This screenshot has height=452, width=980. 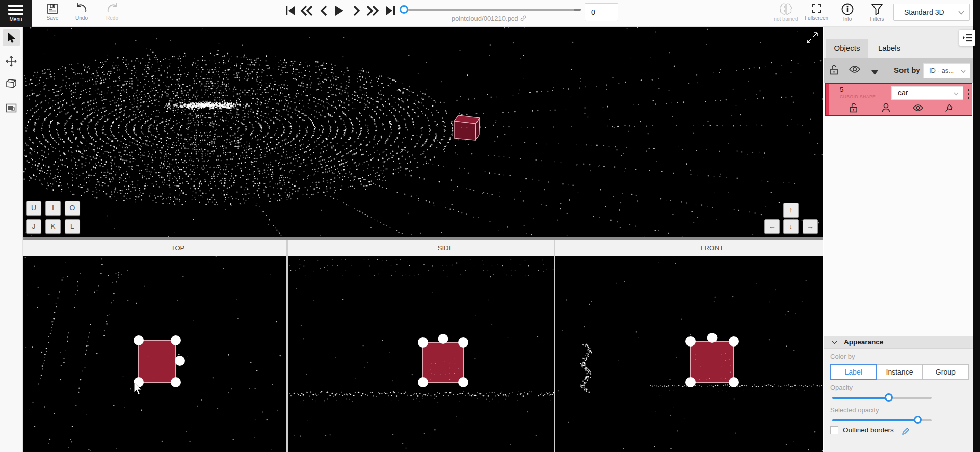 What do you see at coordinates (432, 354) in the screenshot?
I see `side-view-canvas` at bounding box center [432, 354].